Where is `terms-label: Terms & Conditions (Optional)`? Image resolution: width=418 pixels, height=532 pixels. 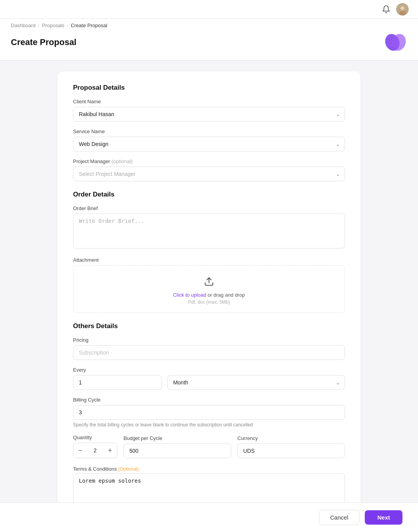
terms-label: Terms & Conditions (Optional) is located at coordinates (209, 469).